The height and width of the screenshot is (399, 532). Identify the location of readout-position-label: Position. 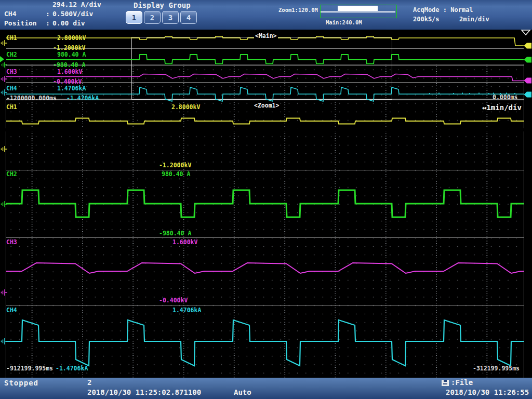
(25, 24).